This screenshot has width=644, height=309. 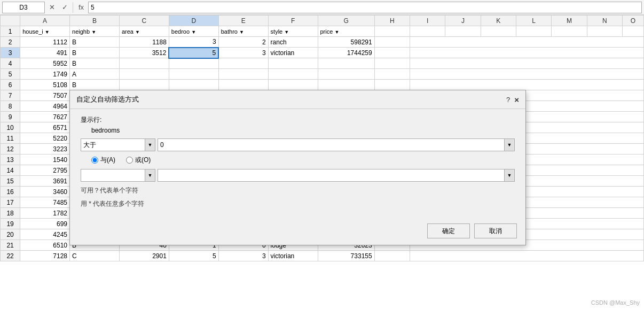 What do you see at coordinates (298, 232) in the screenshot?
I see `dialog-footer: 确定 取消` at bounding box center [298, 232].